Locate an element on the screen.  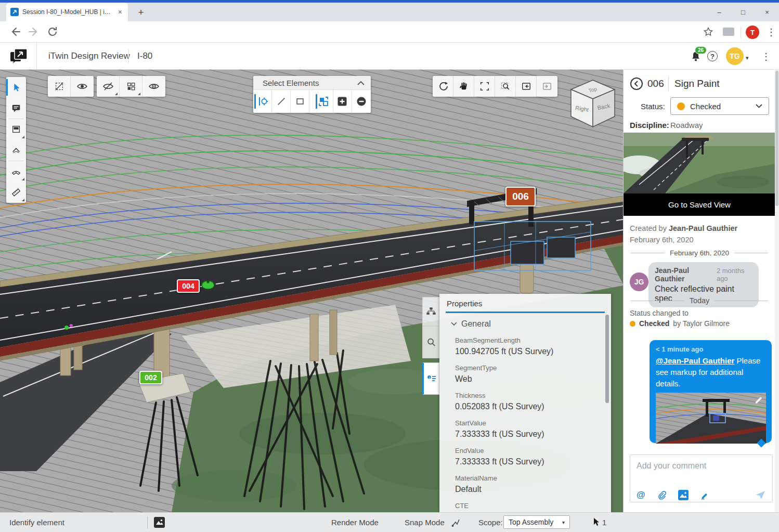
properties-scrollbar is located at coordinates (607, 359).